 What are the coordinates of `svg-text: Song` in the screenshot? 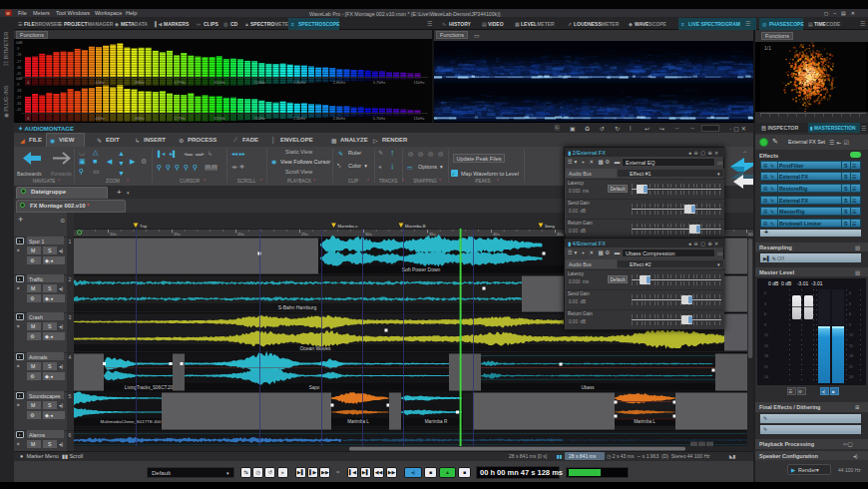 It's located at (550, 226).